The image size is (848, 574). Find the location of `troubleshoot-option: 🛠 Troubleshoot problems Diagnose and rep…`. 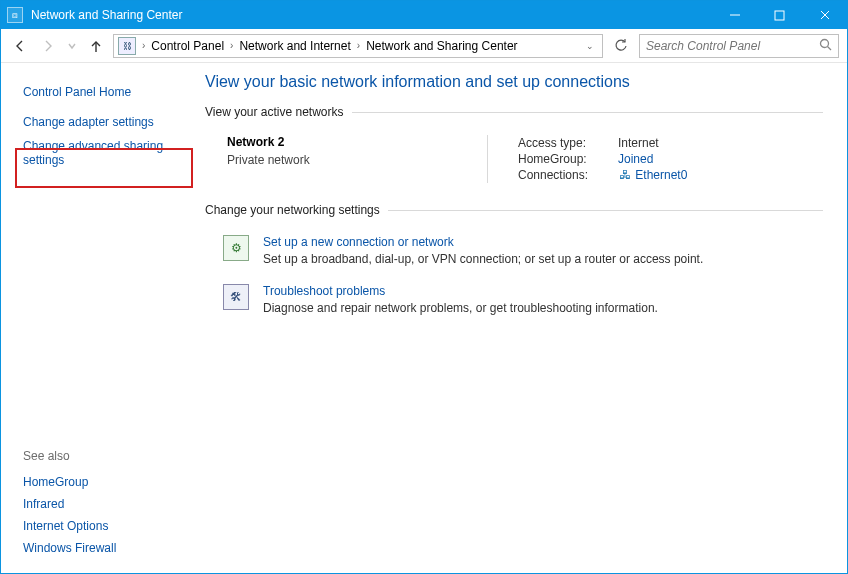

troubleshoot-option: 🛠 Troubleshoot problems Diagnose and rep… is located at coordinates (514, 300).